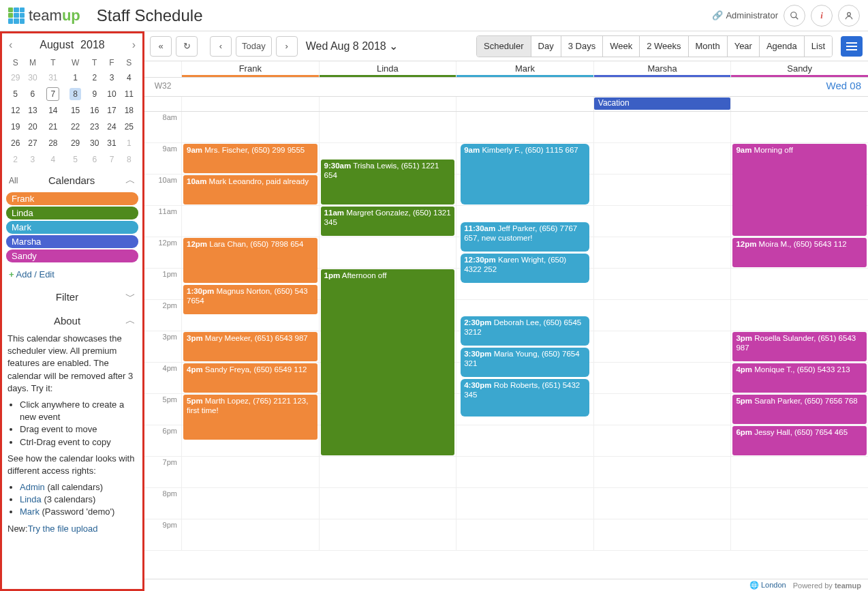 This screenshot has height=591, width=868. What do you see at coordinates (662, 104) in the screenshot?
I see `allday-event: Vacation` at bounding box center [662, 104].